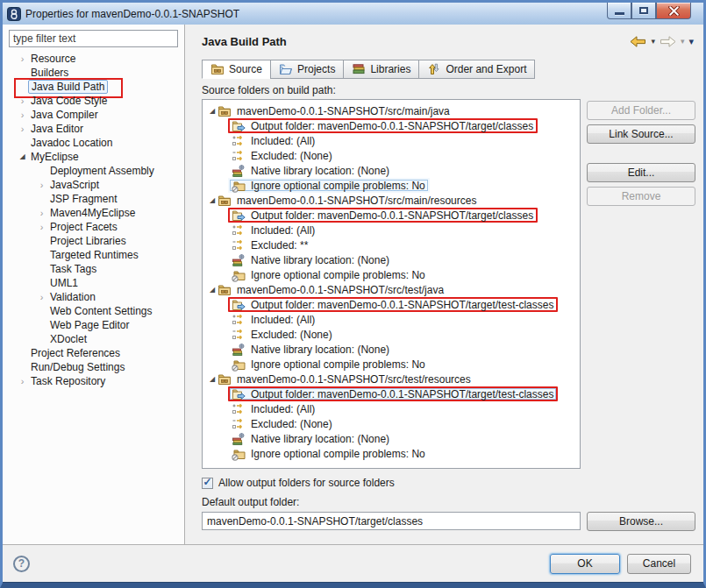  I want to click on ok-button: OK, so click(585, 564).